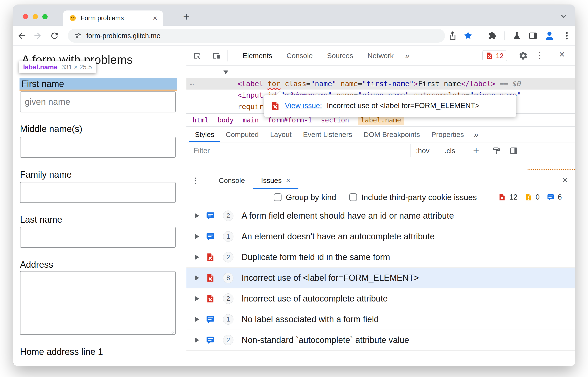  Describe the element at coordinates (564, 16) in the screenshot. I see `tab-search-chevron-icon` at that location.